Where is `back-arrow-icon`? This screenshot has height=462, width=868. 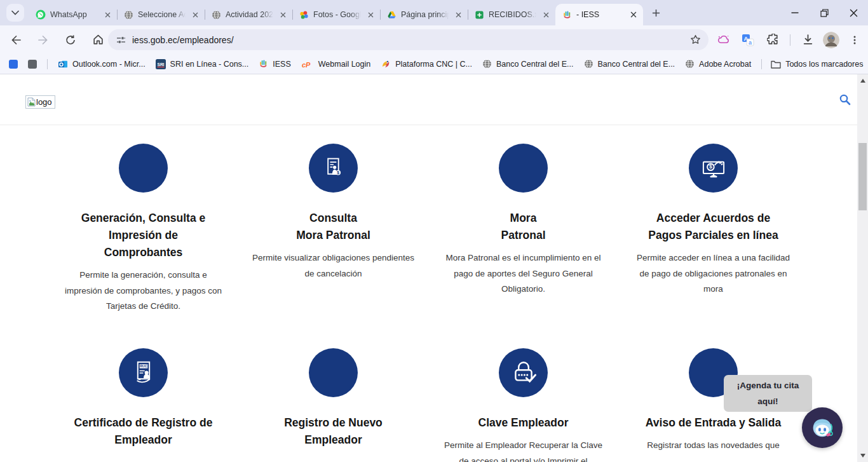
back-arrow-icon is located at coordinates (16, 40).